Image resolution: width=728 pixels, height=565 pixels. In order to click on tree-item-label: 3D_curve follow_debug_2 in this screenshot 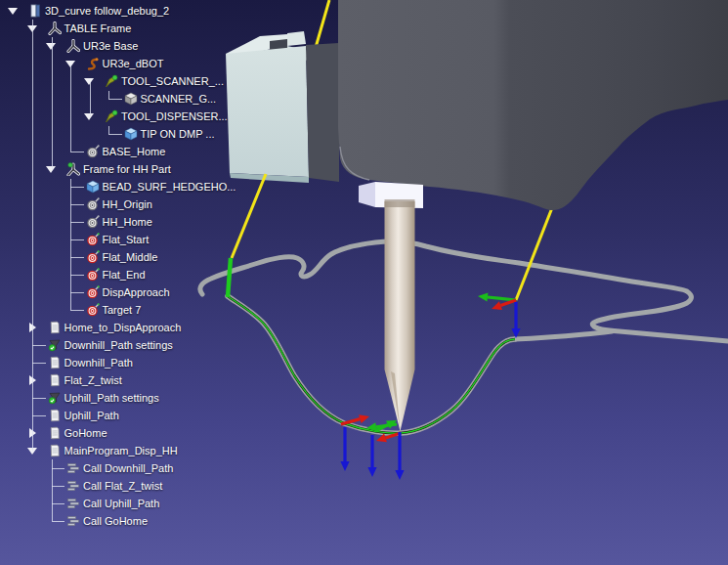, I will do `click(107, 11)`.